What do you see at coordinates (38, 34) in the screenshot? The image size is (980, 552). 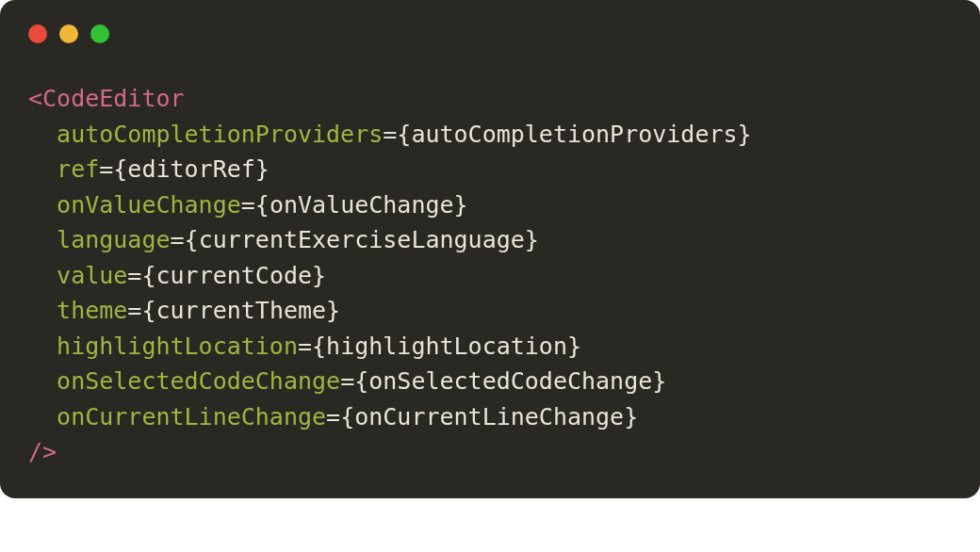 I see `close-icon` at bounding box center [38, 34].